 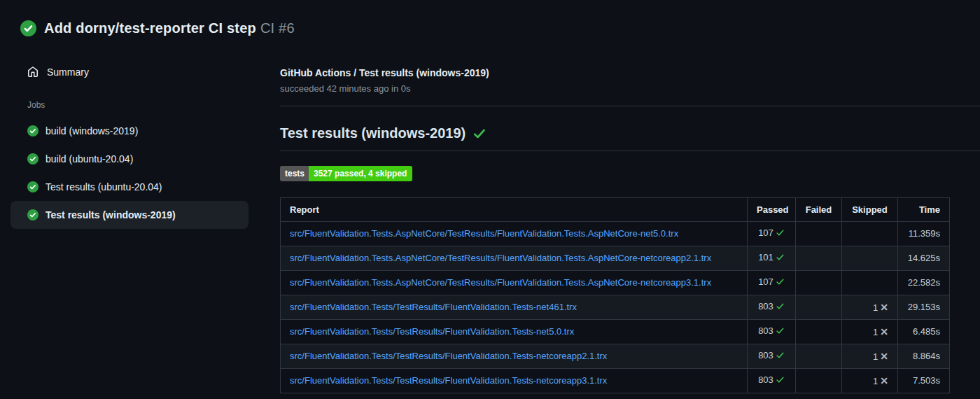 I want to click on sidebar-item-summary: Summary, so click(x=140, y=72).